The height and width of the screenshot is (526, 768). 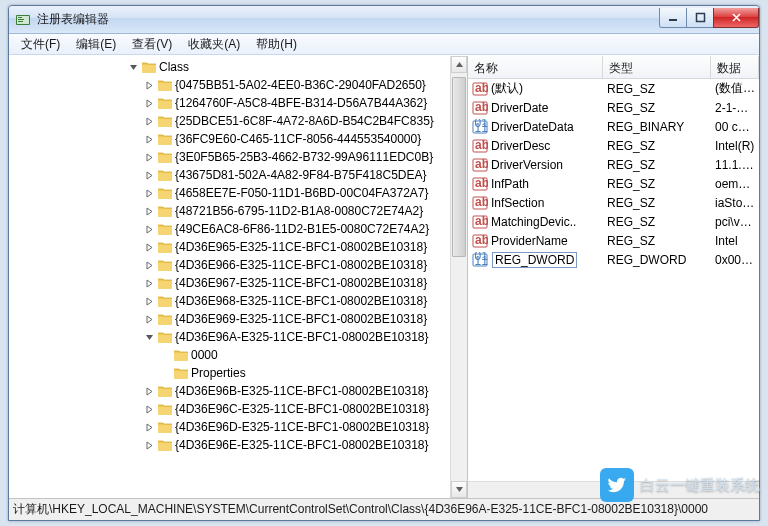 What do you see at coordinates (614, 240) in the screenshot?
I see `value-row: ProviderNameREG_SZIntel` at bounding box center [614, 240].